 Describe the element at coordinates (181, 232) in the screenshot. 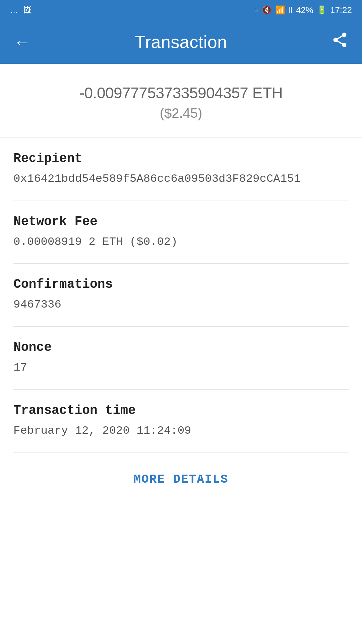

I see `network-fee-row: Network Fee 0.00008919 2 ETH ($0.02)` at that location.